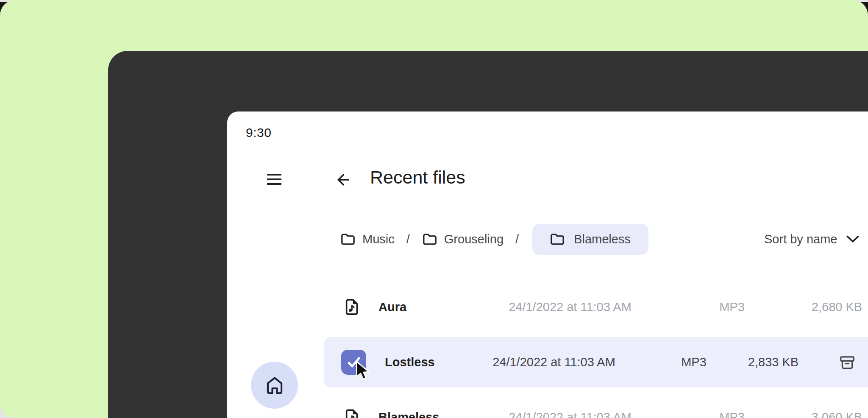  I want to click on breadcrumb-item-music: Music, so click(368, 239).